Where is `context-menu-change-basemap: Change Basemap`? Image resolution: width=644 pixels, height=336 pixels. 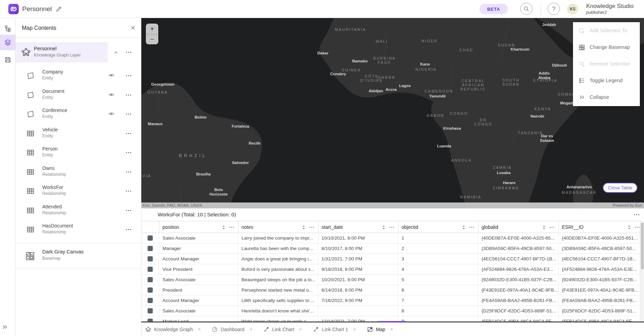 context-menu-change-basemap: Change Basemap is located at coordinates (606, 47).